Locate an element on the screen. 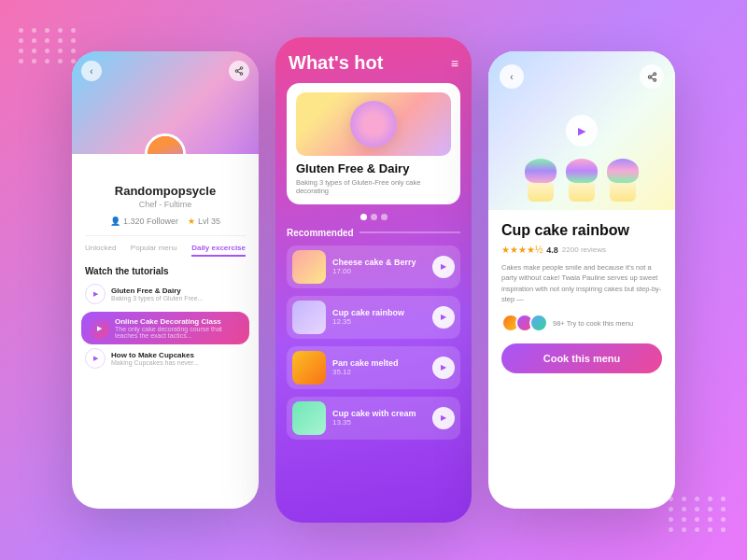  tab-daily-exercise: Daily excercise is located at coordinates (218, 250).